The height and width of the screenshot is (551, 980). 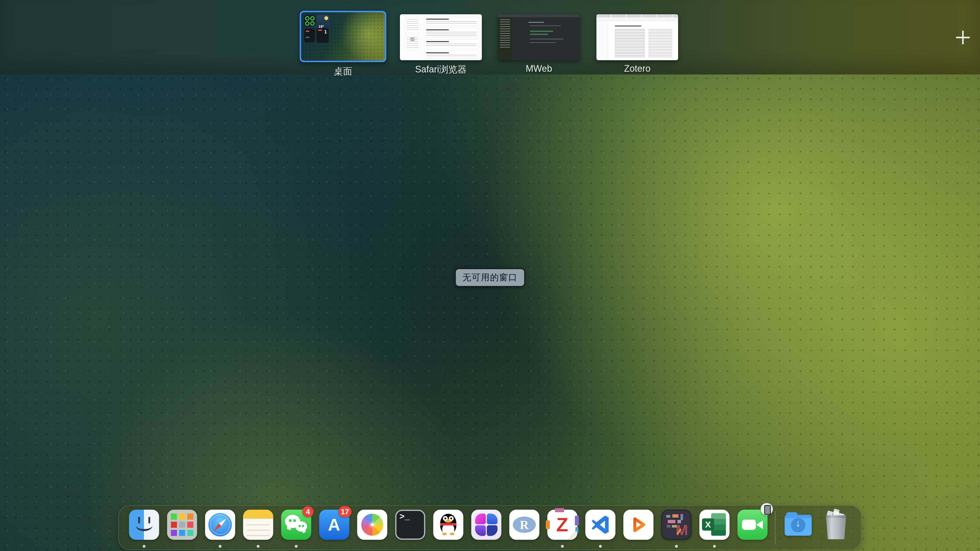 What do you see at coordinates (412, 42) in the screenshot?
I see `safari-profile-card` at bounding box center [412, 42].